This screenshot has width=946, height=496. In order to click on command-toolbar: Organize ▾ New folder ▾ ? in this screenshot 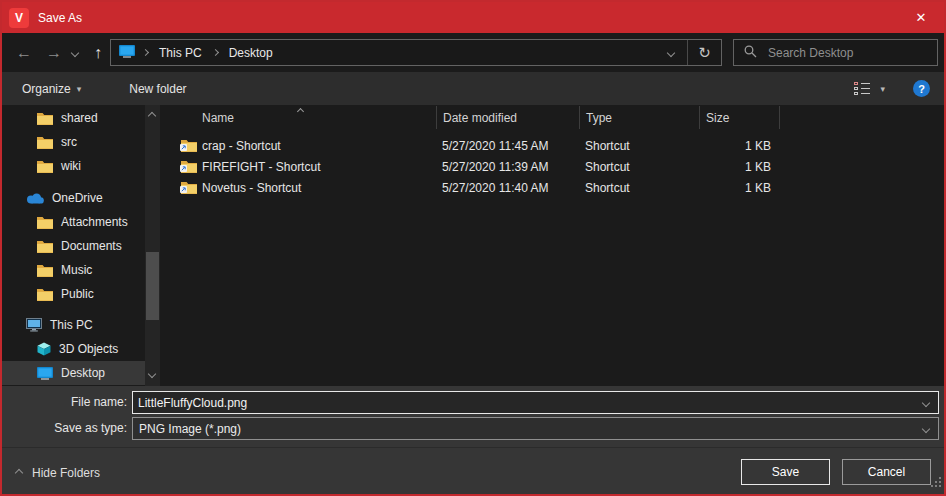, I will do `click(473, 88)`.